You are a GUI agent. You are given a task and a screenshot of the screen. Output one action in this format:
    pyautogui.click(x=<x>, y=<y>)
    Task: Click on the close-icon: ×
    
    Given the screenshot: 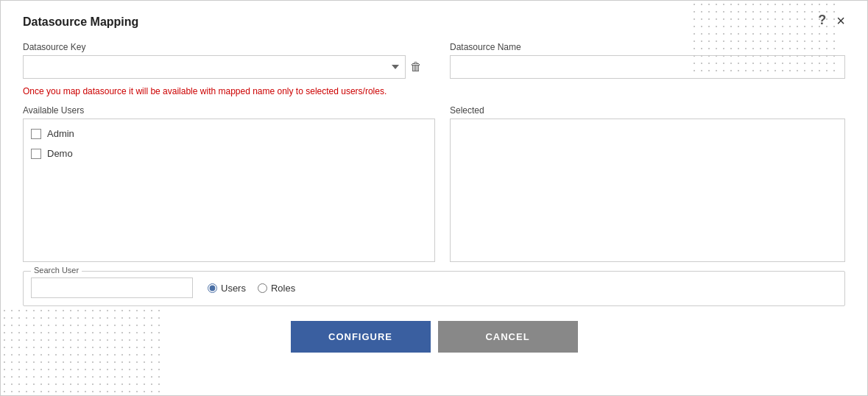 What is the action you would take?
    pyautogui.click(x=841, y=21)
    